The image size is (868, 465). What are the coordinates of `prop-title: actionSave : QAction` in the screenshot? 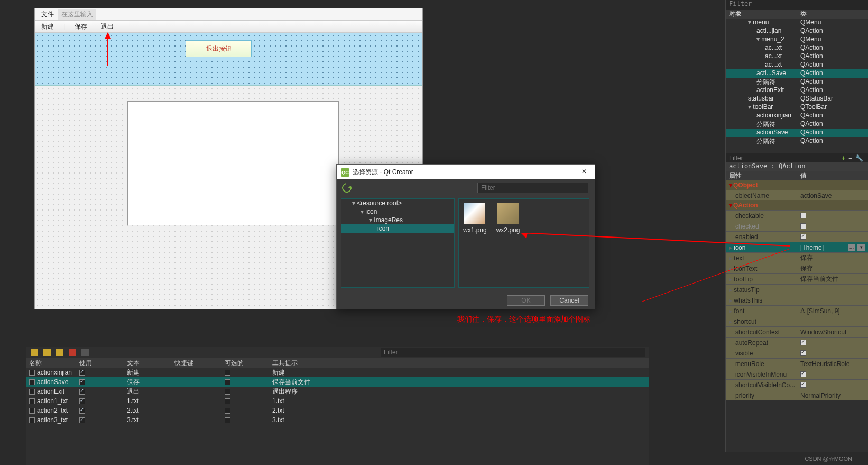 It's located at (797, 167).